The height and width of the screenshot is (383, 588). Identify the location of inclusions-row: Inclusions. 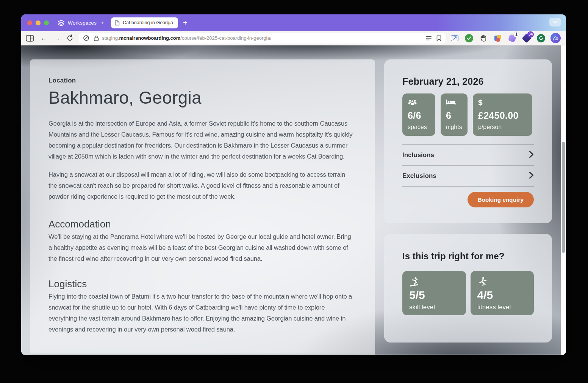
(468, 155).